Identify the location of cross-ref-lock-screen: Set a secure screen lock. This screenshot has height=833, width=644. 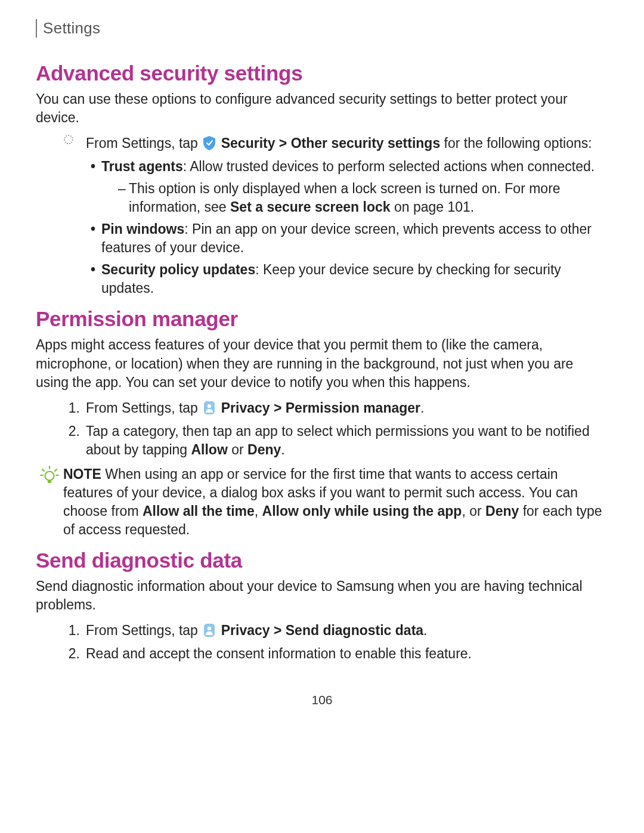
(310, 207).